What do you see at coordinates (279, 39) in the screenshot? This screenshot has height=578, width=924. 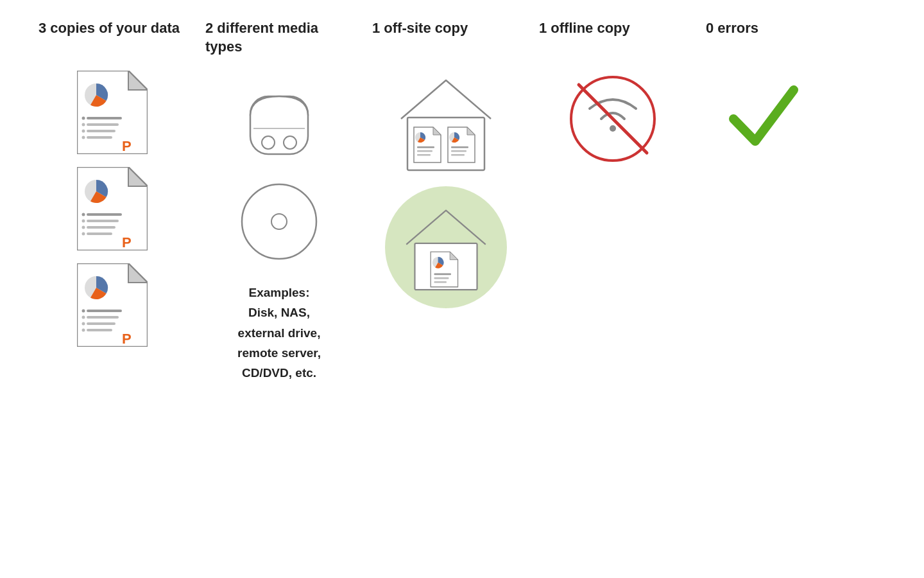 I see `col-media-header: 2 different media types` at bounding box center [279, 39].